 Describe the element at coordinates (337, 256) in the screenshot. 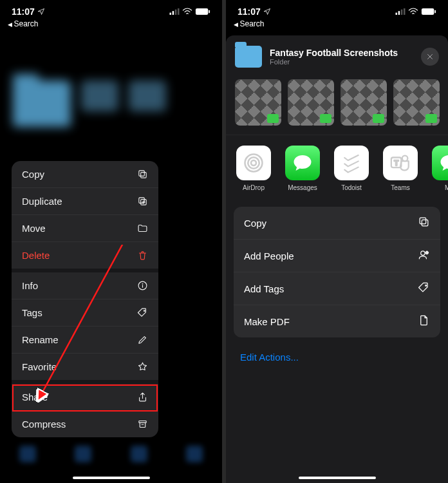

I see `action-add-people: Add People` at that location.